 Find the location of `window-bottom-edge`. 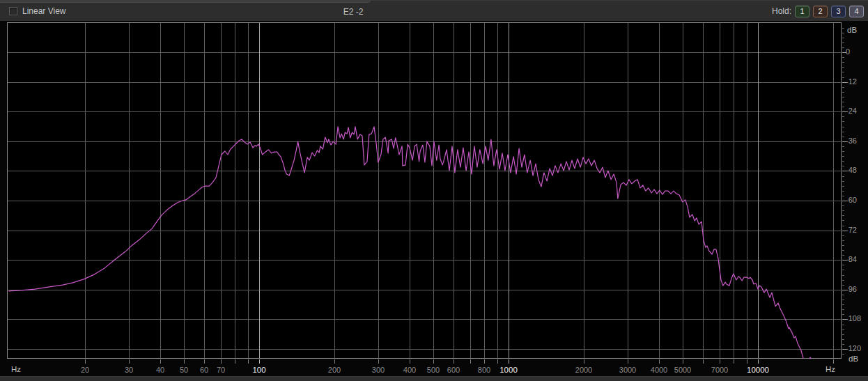

window-bottom-edge is located at coordinates (434, 379).